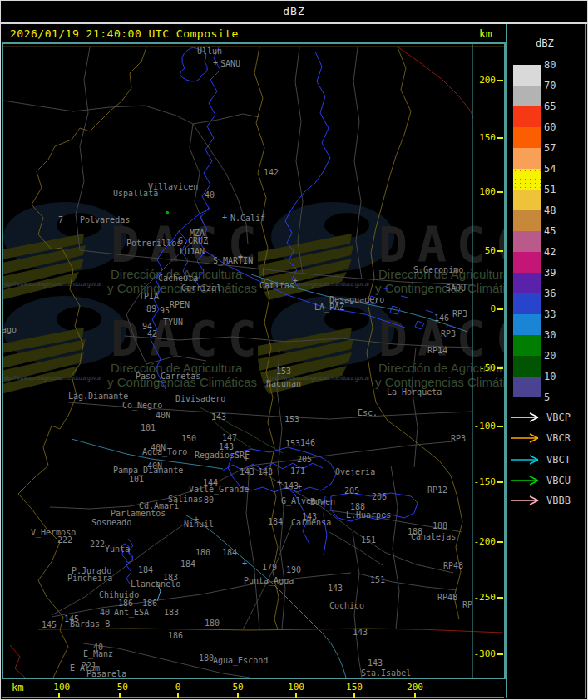 The width and height of the screenshot is (588, 700). What do you see at coordinates (168, 377) in the screenshot?
I see `map-label: Paso_Carretas` at bounding box center [168, 377].